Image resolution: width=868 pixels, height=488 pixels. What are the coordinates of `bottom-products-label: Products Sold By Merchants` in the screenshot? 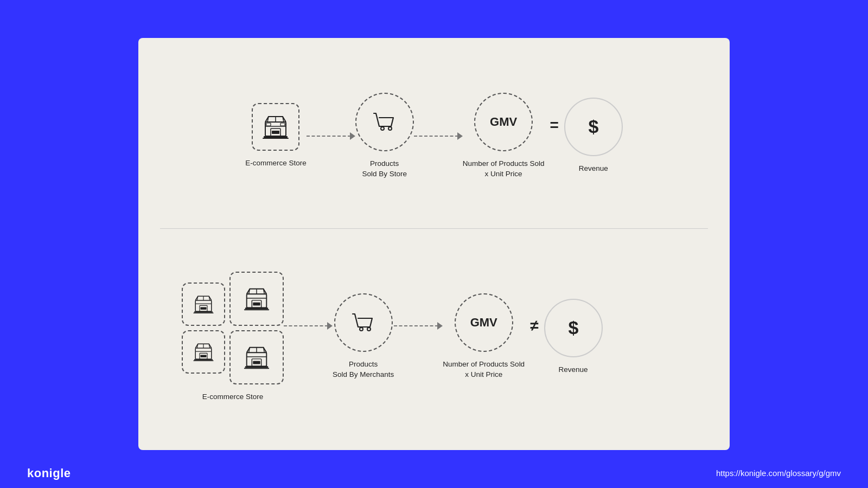 It's located at (363, 370).